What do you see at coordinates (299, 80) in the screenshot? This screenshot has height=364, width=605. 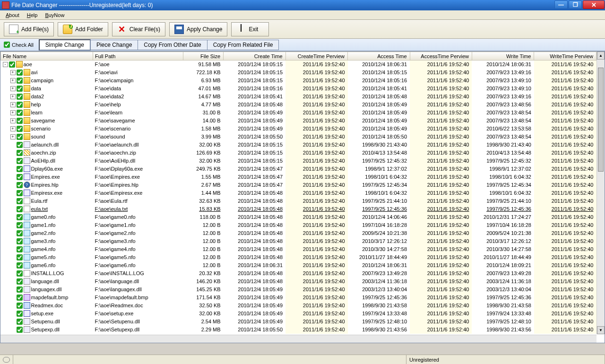 I see `table-row: +campaignF:\aoe\campaign6.93 MB2010/12/4…` at bounding box center [299, 80].